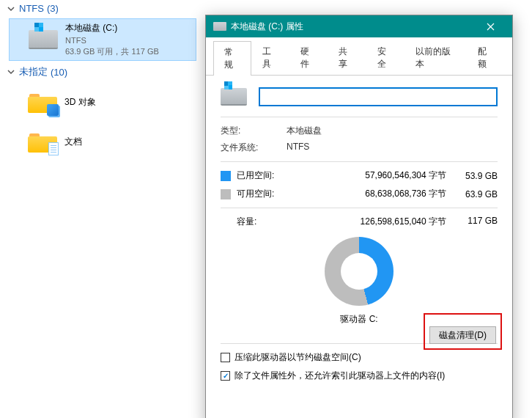  I want to click on drive-fs: NTFS, so click(112, 40).